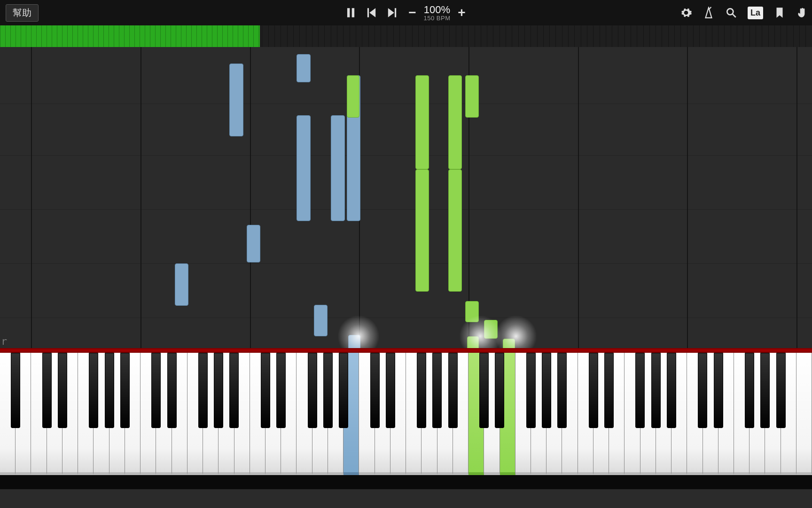 The image size is (812, 508). What do you see at coordinates (406, 13) in the screenshot?
I see `topbar: 幫助 − 100% 150 BPM + La` at bounding box center [406, 13].